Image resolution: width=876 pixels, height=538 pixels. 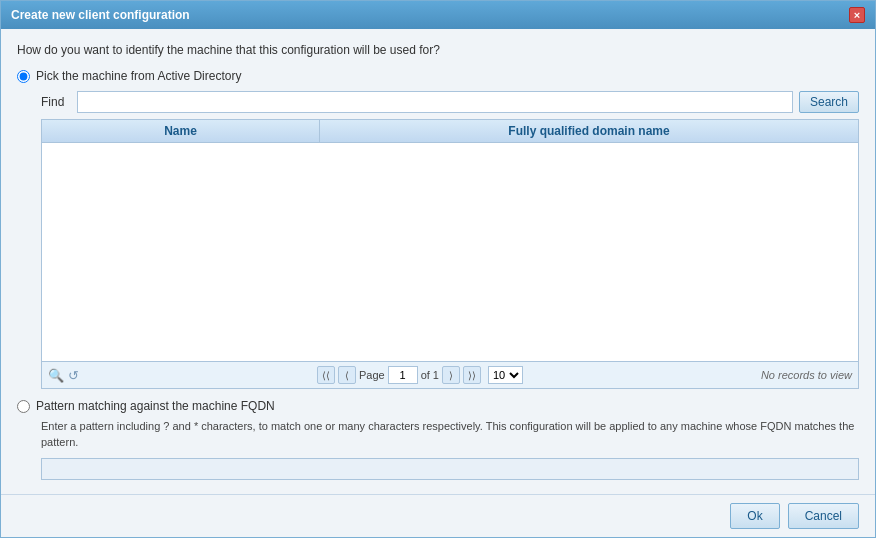 I want to click on radio-ad-label: Pick the machine from Active Directory, so click(x=138, y=76).